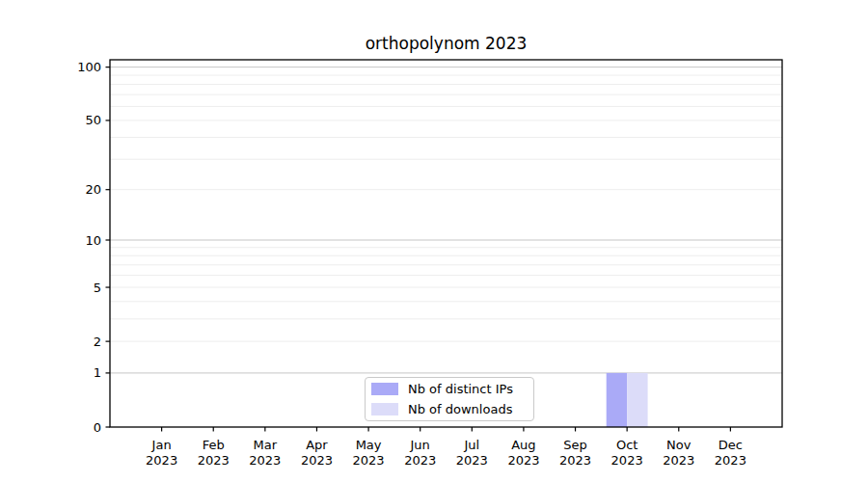 The image size is (868, 482). What do you see at coordinates (449, 399) in the screenshot?
I see `legend: Nb of distinct IPs Nb of downloads` at bounding box center [449, 399].